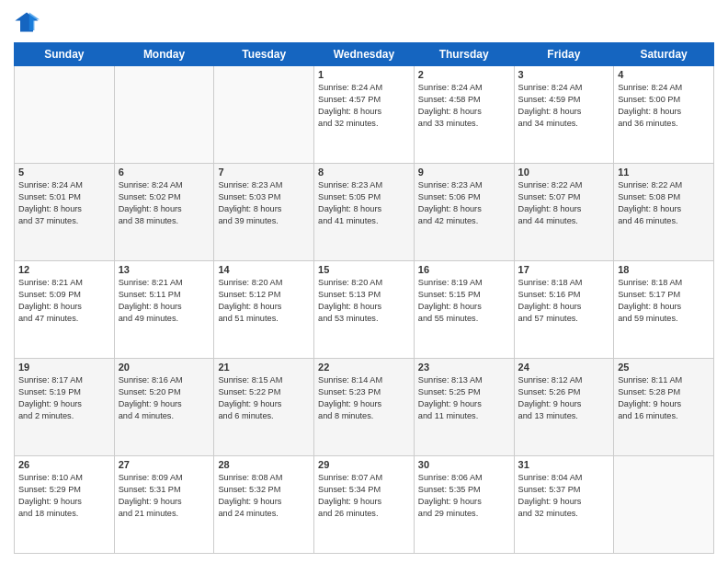 The height and width of the screenshot is (563, 728). Describe the element at coordinates (364, 106) in the screenshot. I see `day-info: Sunrise: 8:24 AM Sunset: 4:57 PM Dayligh…` at that location.